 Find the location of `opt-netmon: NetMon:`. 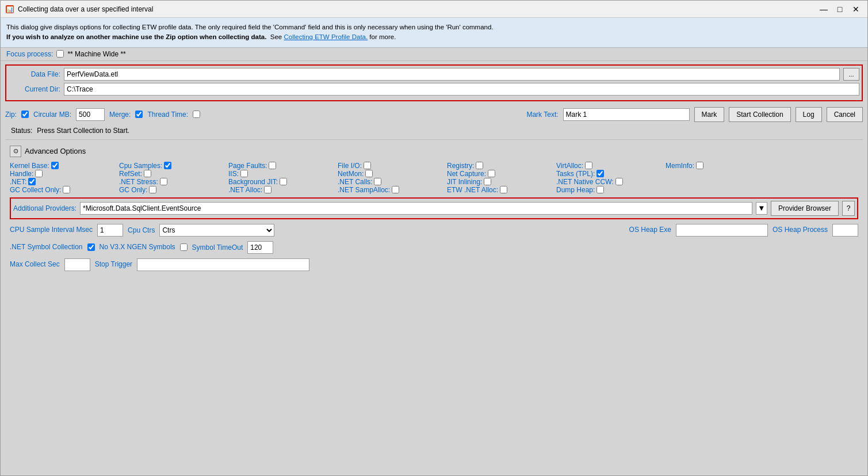

opt-netmon: NetMon: is located at coordinates (392, 174).